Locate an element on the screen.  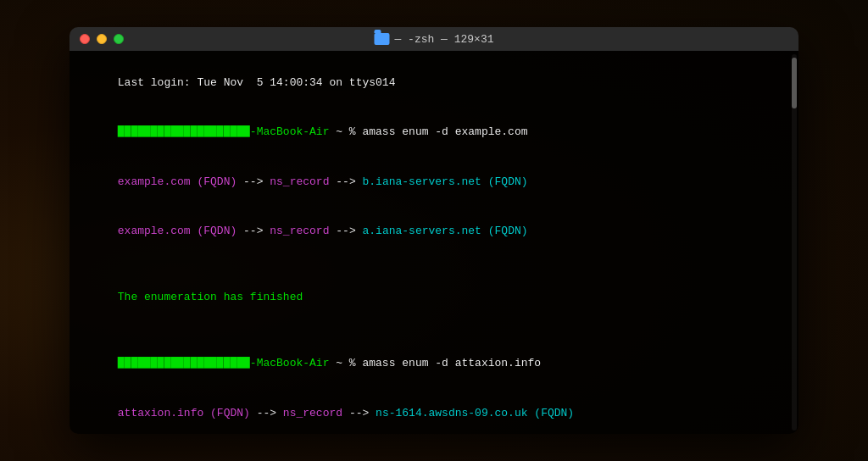
minimize-button is located at coordinates (102, 39).